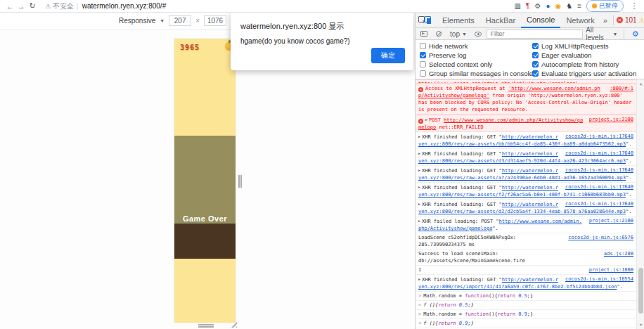 This screenshot has width=644, height=329. I want to click on setting-selected-context-only: Selected context only, so click(476, 64).